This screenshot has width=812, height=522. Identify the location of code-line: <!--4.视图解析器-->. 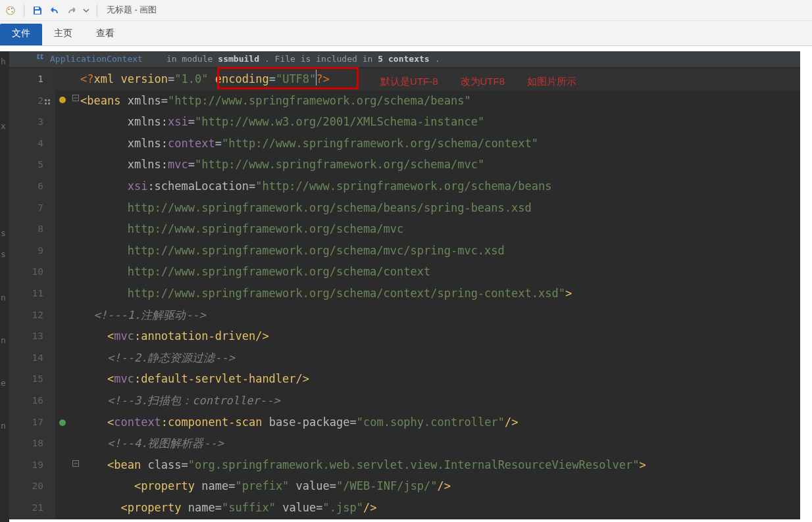
(440, 443).